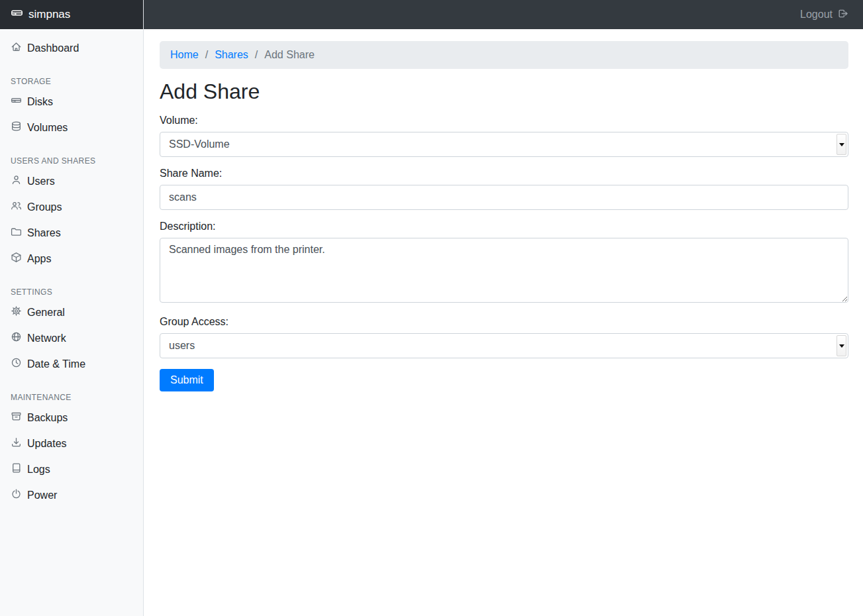  What do you see at coordinates (72, 397) in the screenshot?
I see `sidebar-section-maintenance: Maintenance` at bounding box center [72, 397].